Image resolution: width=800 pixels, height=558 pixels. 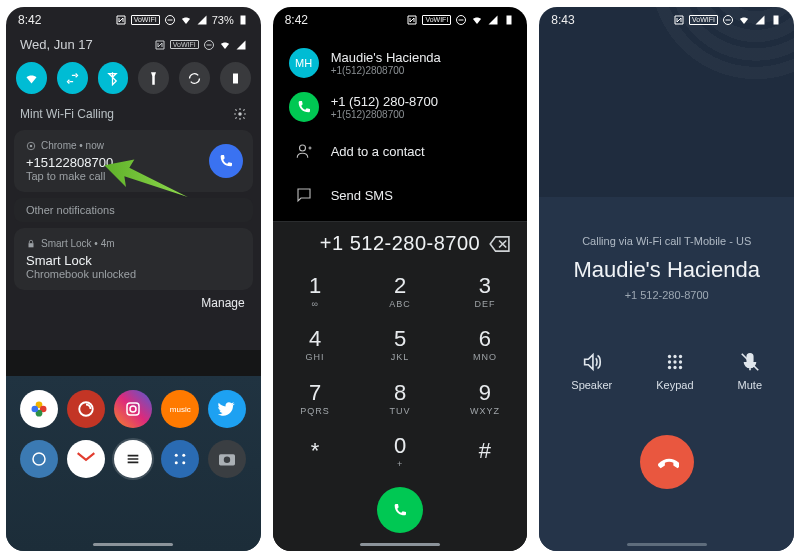 What do you see at coordinates (133, 409) in the screenshot?
I see `app-instagram` at bounding box center [133, 409].